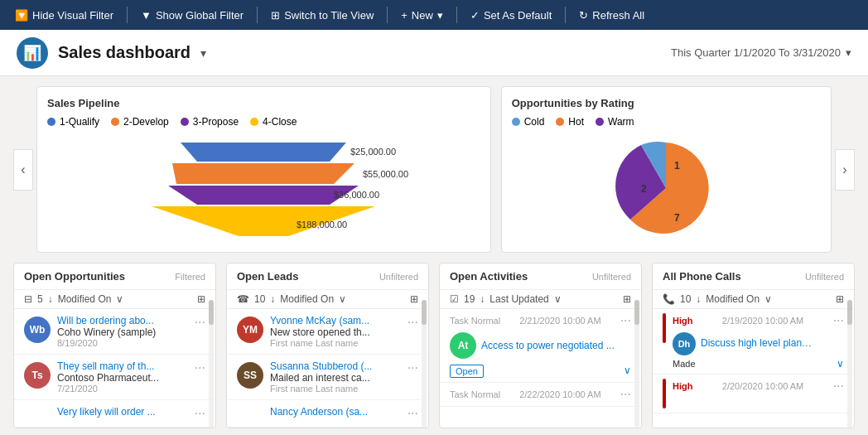 Image resolution: width=868 pixels, height=435 pixels. What do you see at coordinates (560, 122) in the screenshot?
I see `hot-dot` at bounding box center [560, 122].